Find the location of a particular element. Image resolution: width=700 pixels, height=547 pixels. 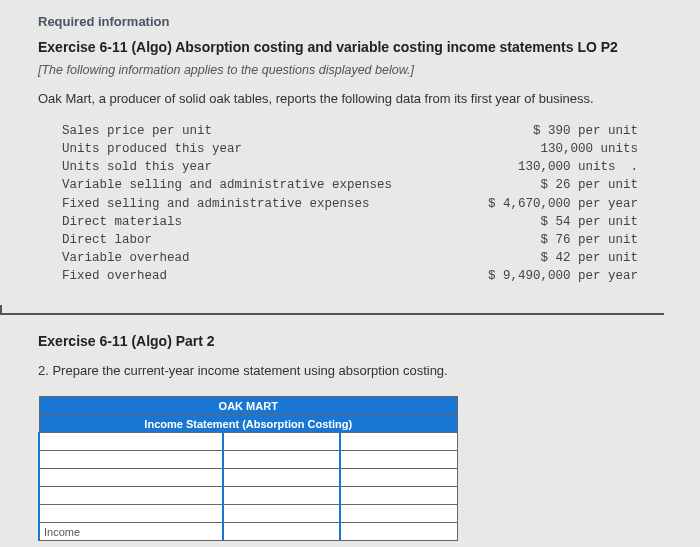

data-label: Variable overhead is located at coordinates (126, 258).